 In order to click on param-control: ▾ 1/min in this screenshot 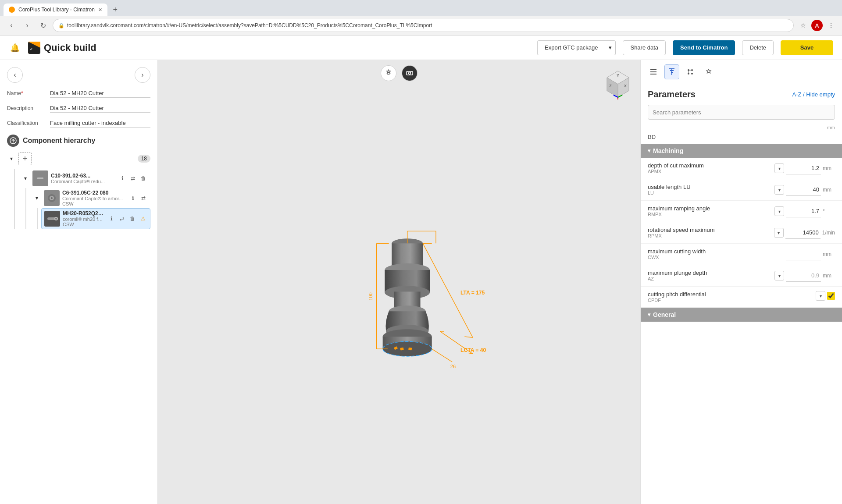, I will do `click(804, 233)`.